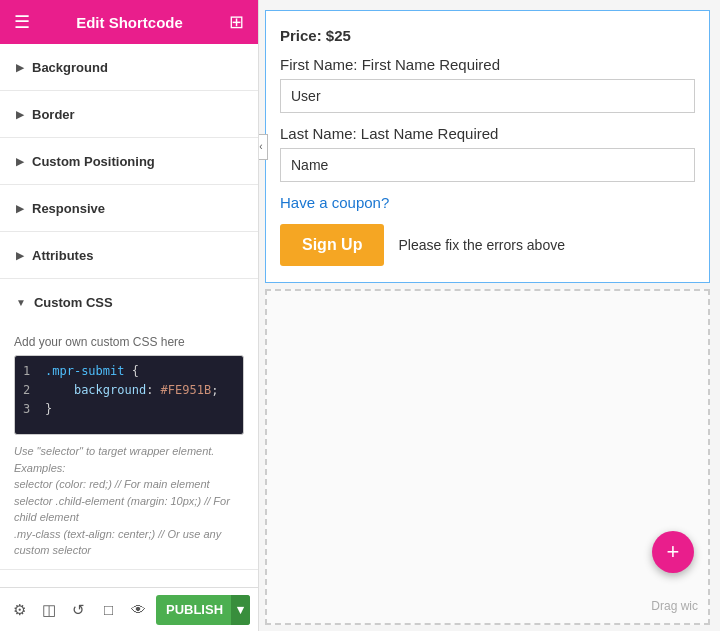 The height and width of the screenshot is (631, 720). What do you see at coordinates (68, 208) in the screenshot?
I see `accordion-responsive-label: Responsive` at bounding box center [68, 208].